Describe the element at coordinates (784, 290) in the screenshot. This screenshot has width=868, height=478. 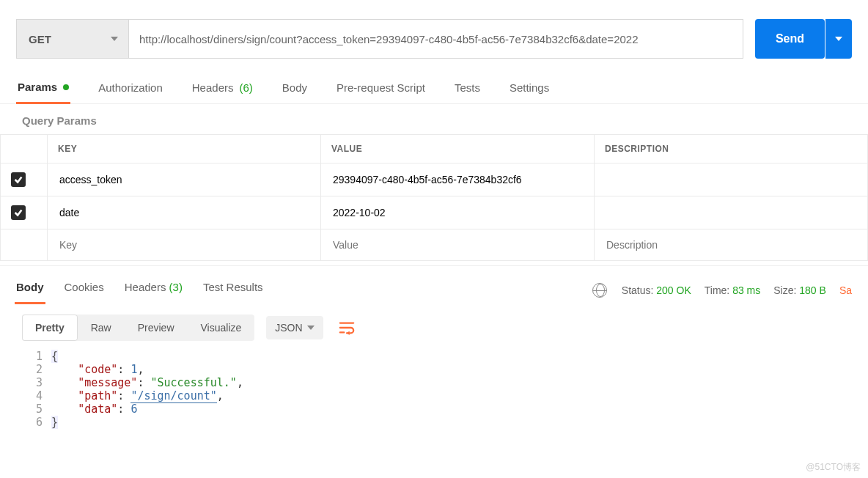
I see `size-label: Size:` at that location.